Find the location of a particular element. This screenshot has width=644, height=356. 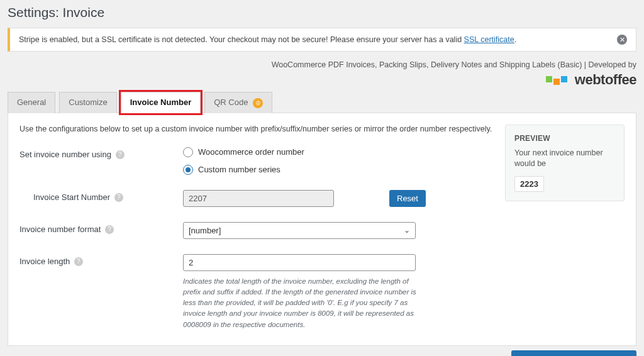

preview-box: PREVIEW Your next invoice number would b… is located at coordinates (565, 163).